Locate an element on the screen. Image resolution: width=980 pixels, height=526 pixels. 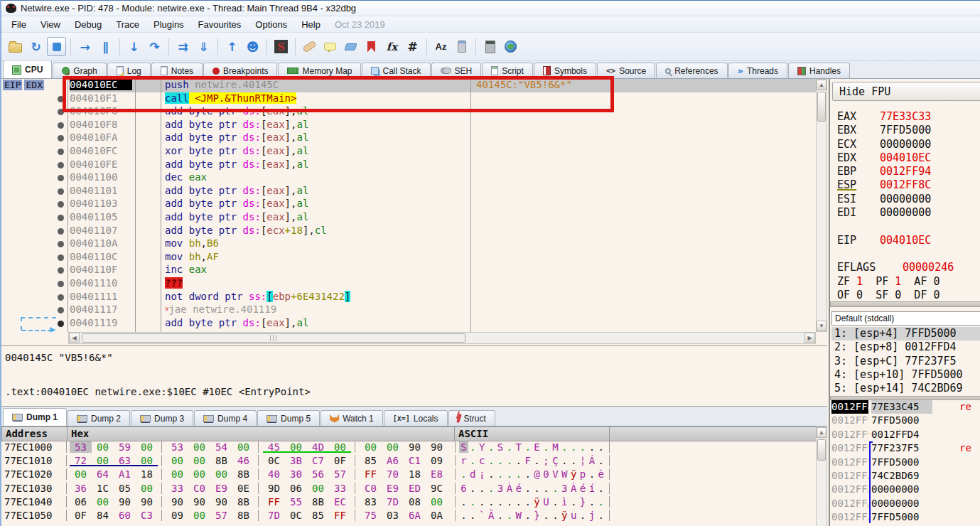
disasm-row: 004010FCxor byte ptr ds:[eax],al is located at coordinates (409, 152).